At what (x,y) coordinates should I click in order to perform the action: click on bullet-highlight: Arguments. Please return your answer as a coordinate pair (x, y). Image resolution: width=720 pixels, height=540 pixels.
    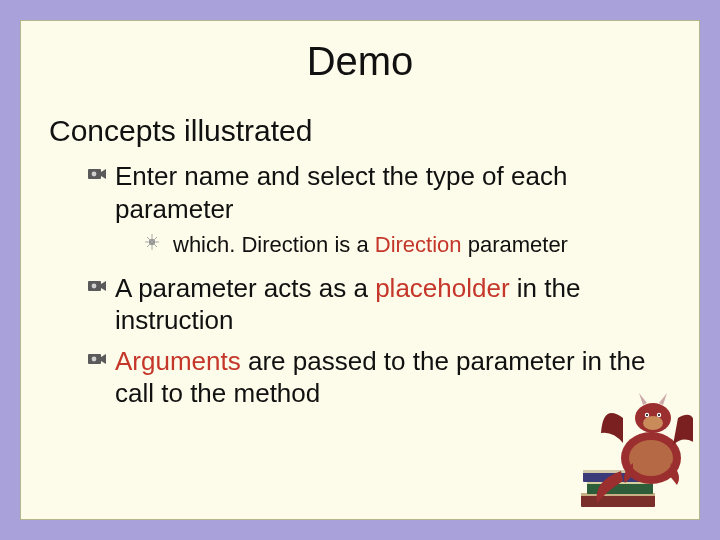
    Looking at the image, I should click on (178, 361).